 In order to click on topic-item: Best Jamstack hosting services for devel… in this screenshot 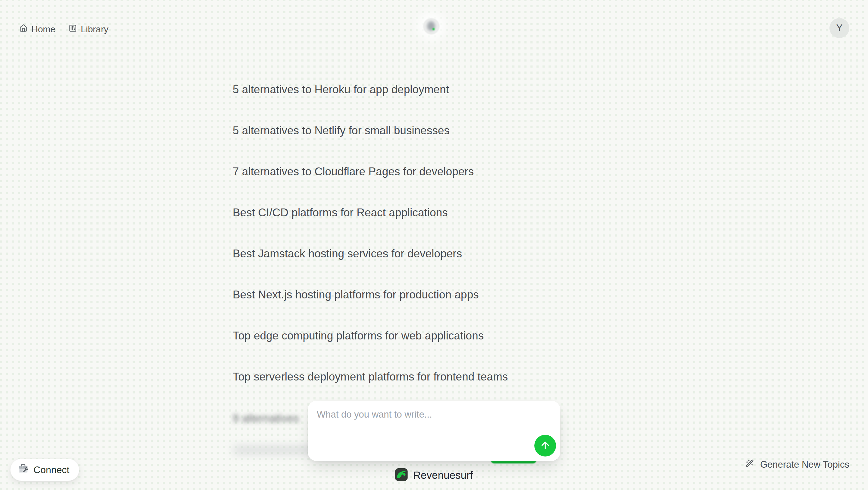, I will do `click(370, 254)`.